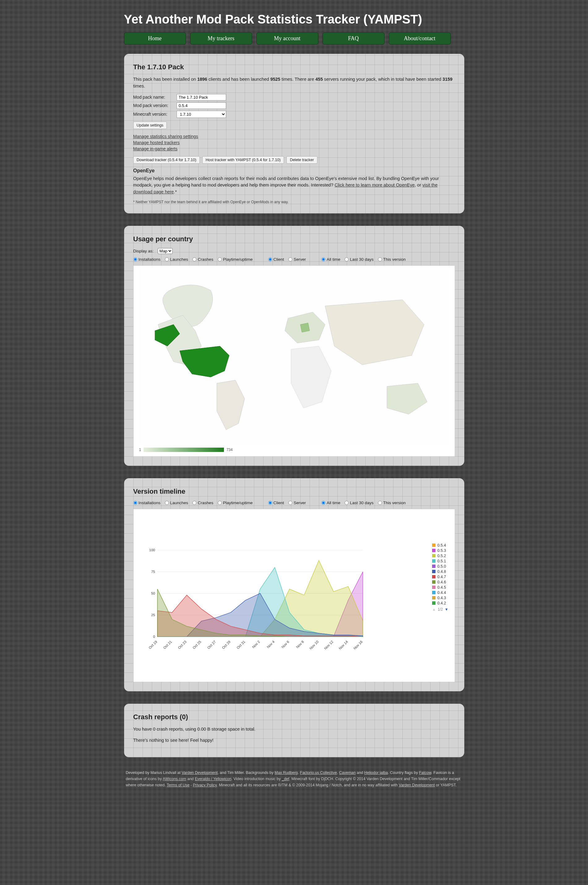 The width and height of the screenshot is (588, 885). What do you see at coordinates (359, 260) in the screenshot?
I see `radio-ut-last-30-days: Last 30 days` at bounding box center [359, 260].